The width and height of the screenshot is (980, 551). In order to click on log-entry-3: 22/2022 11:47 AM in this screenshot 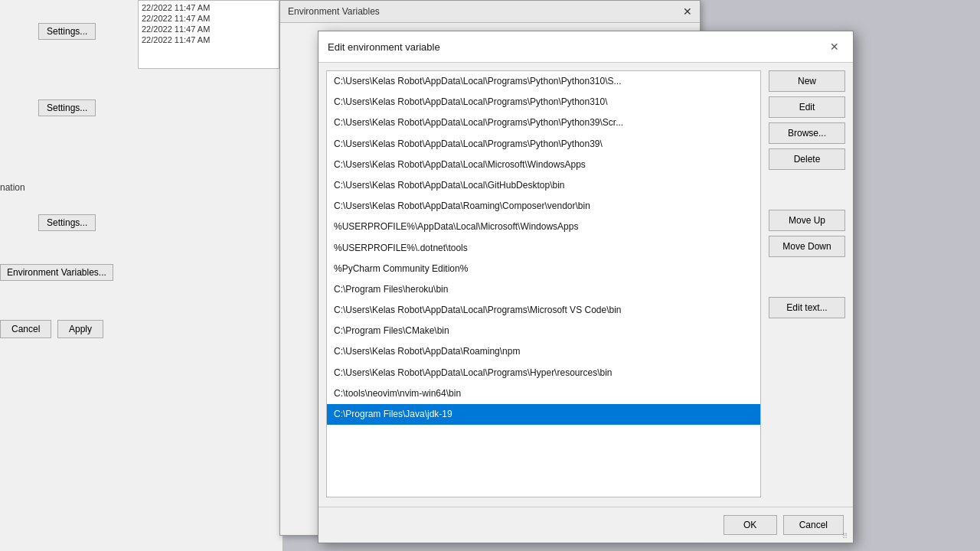, I will do `click(208, 29)`.